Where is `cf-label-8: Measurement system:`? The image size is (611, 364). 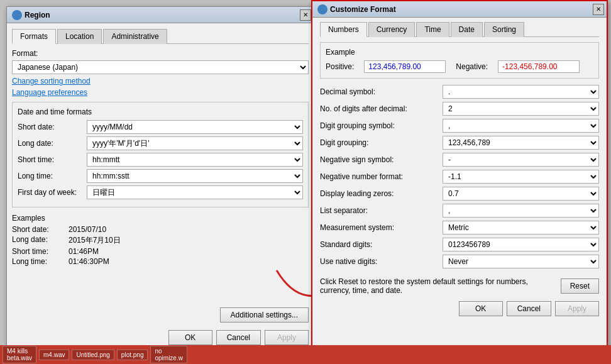 cf-label-8: Measurement system: is located at coordinates (381, 228).